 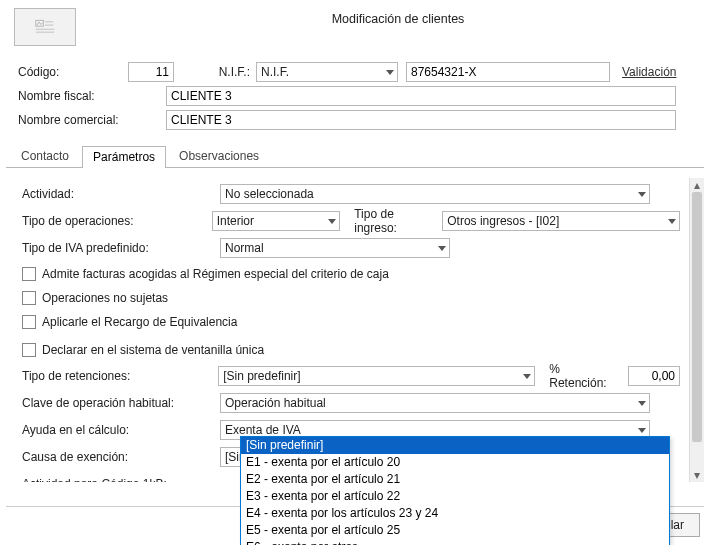 I want to click on tipo-ingreso-value: Otros ingresos - [I02], so click(x=503, y=221).